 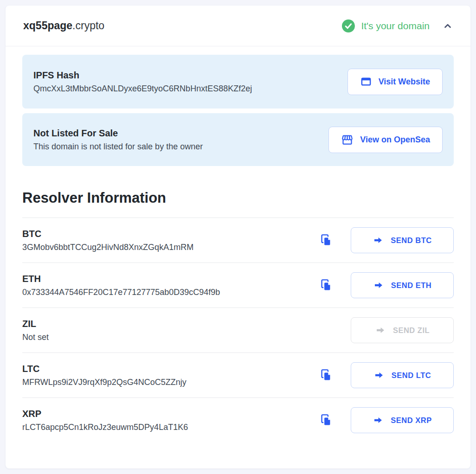 What do you see at coordinates (348, 26) in the screenshot?
I see `check-circle-icon` at bounding box center [348, 26].